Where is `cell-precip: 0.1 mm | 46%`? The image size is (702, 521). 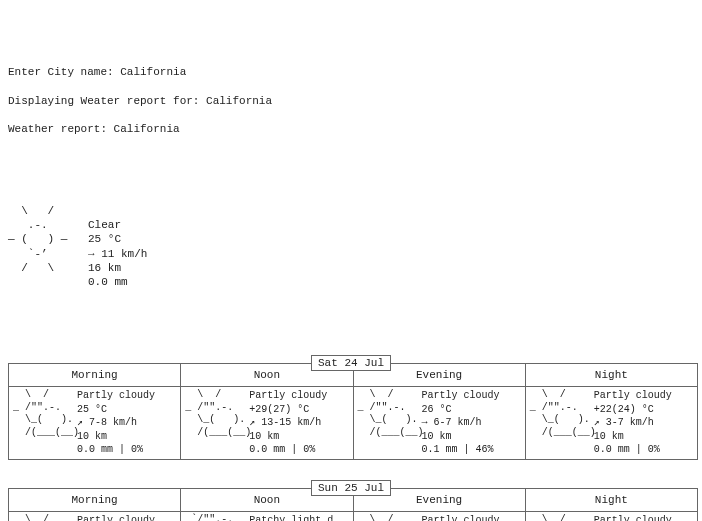
cell-precip: 0.1 mm | 46% is located at coordinates (461, 450).